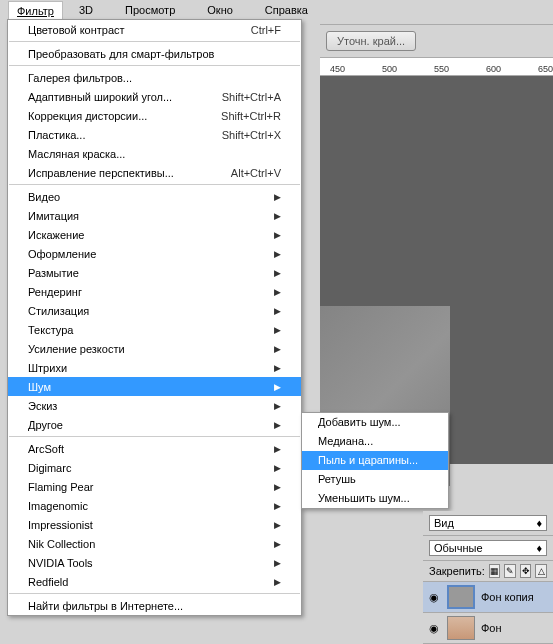  What do you see at coordinates (154, 30) in the screenshot?
I see `menu-last-filter: Цветовой контрастCtrl+F` at bounding box center [154, 30].